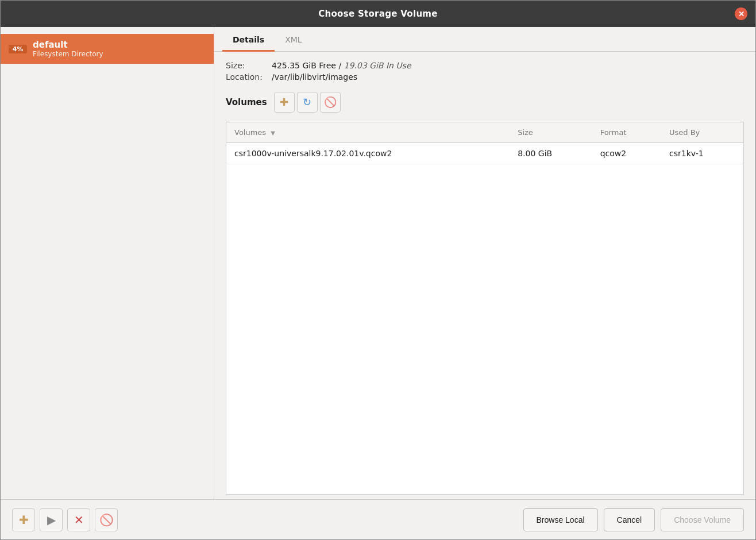  I want to click on volume-used-by: csr1kv-1, so click(702, 154).